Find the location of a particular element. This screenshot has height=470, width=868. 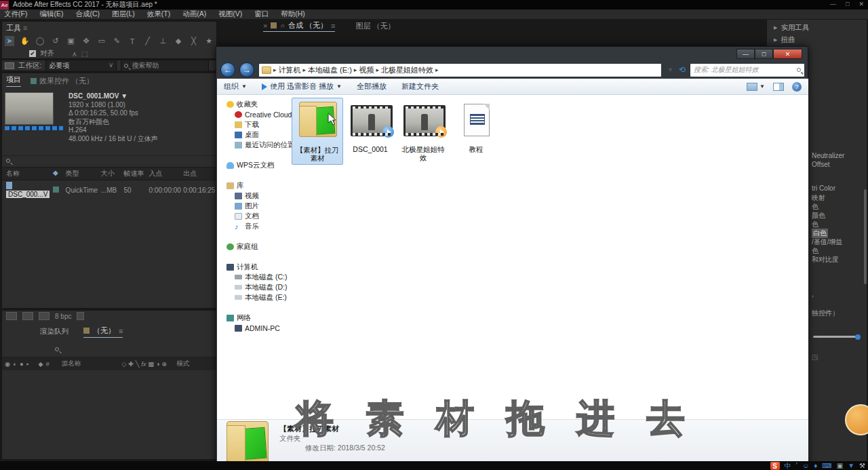

tab-timeline: （无） ≡ is located at coordinates (103, 332).